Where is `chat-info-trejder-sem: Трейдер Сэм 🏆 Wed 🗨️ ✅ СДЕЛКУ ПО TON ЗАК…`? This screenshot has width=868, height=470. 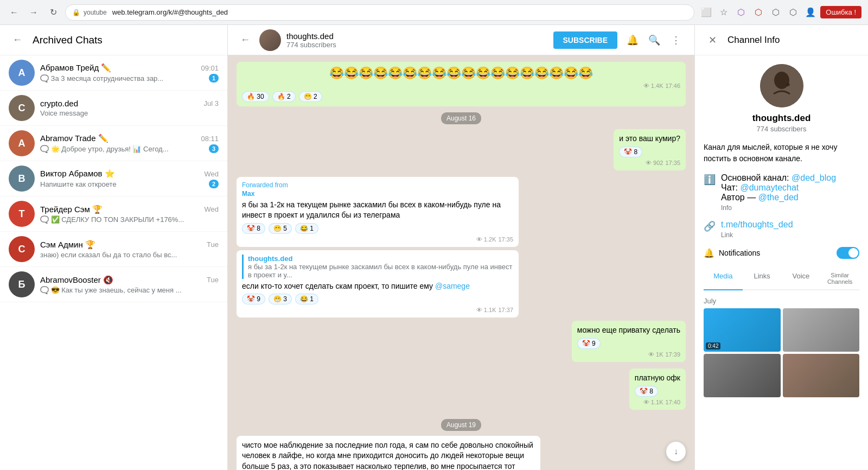 chat-info-trejder-sem: Трейдер Сэм 🏆 Wed 🗨️ ✅ СДЕЛКУ ПО TON ЗАК… is located at coordinates (129, 214).